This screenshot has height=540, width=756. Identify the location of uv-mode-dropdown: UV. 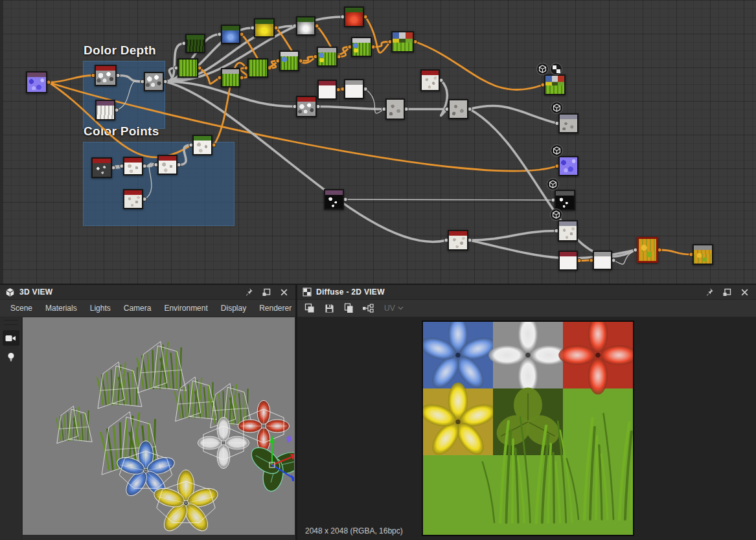
(394, 308).